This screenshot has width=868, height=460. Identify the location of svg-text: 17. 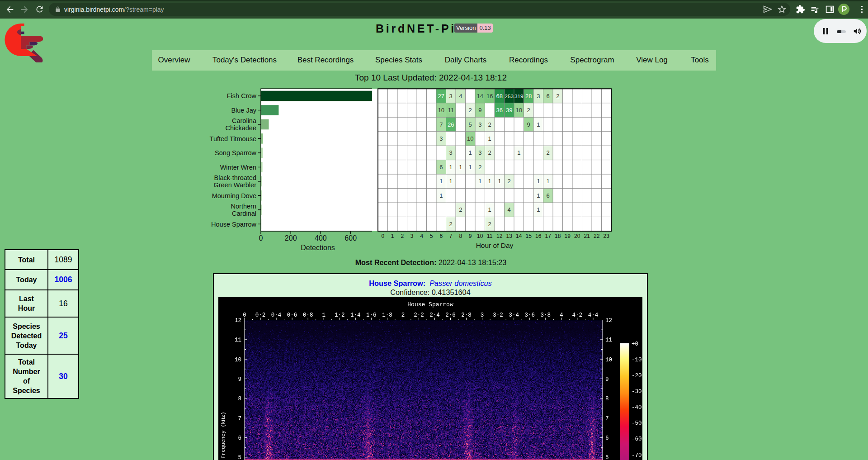
(548, 236).